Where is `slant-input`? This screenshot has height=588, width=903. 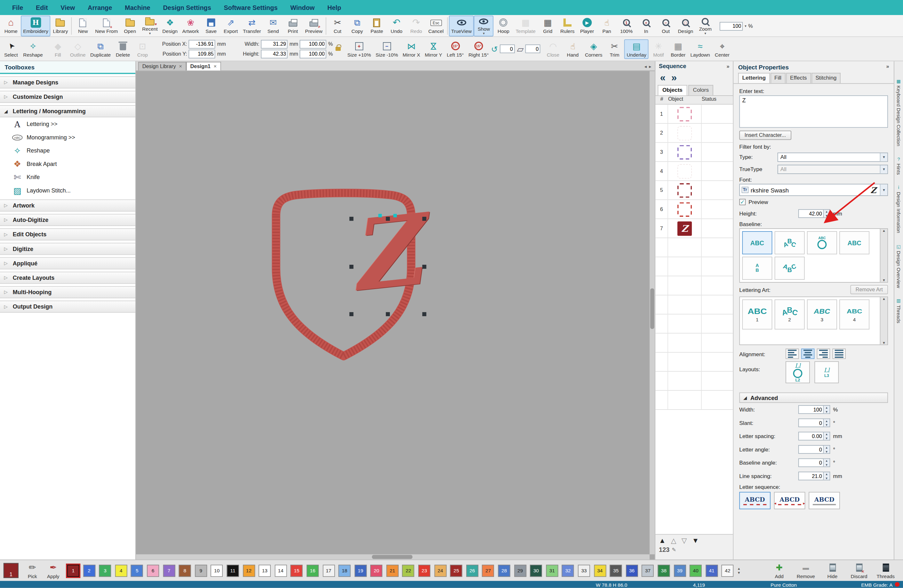
slant-input is located at coordinates (811, 423).